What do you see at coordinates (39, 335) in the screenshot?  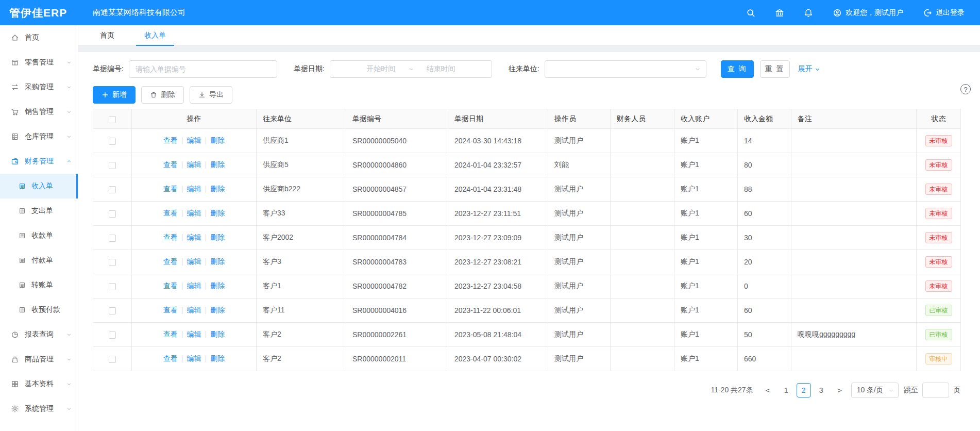 I see `sidebar-item-report: 报表查询` at bounding box center [39, 335].